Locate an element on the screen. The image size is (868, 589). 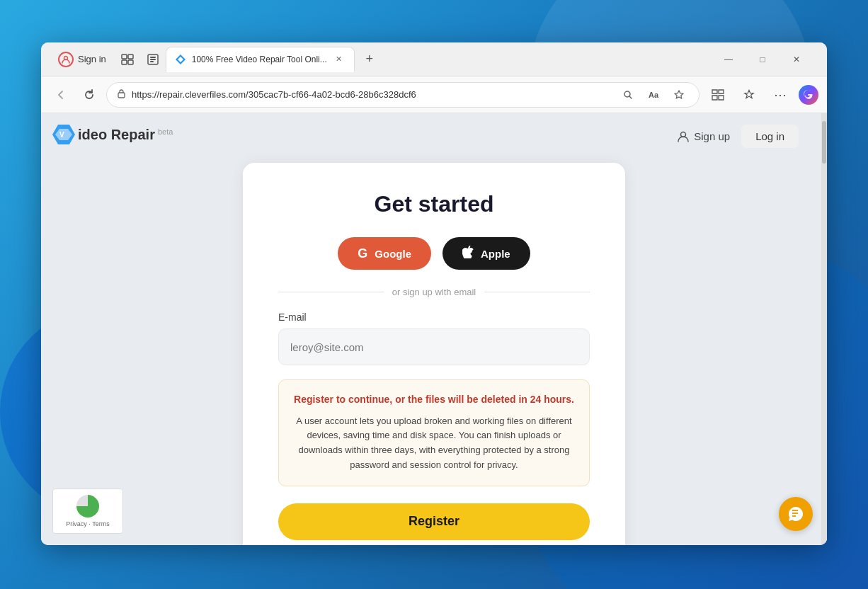
address-bar: https://repair.cleverfiles.com/305cac7b-… is located at coordinates (434, 95).